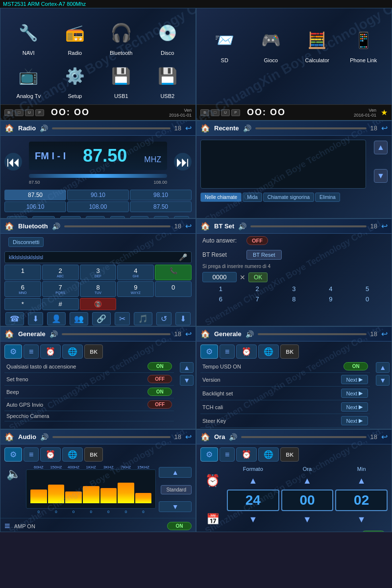 This screenshot has width=392, height=588. What do you see at coordinates (176, 490) in the screenshot?
I see `eq-preset-btn: Standard` at bounding box center [176, 490].